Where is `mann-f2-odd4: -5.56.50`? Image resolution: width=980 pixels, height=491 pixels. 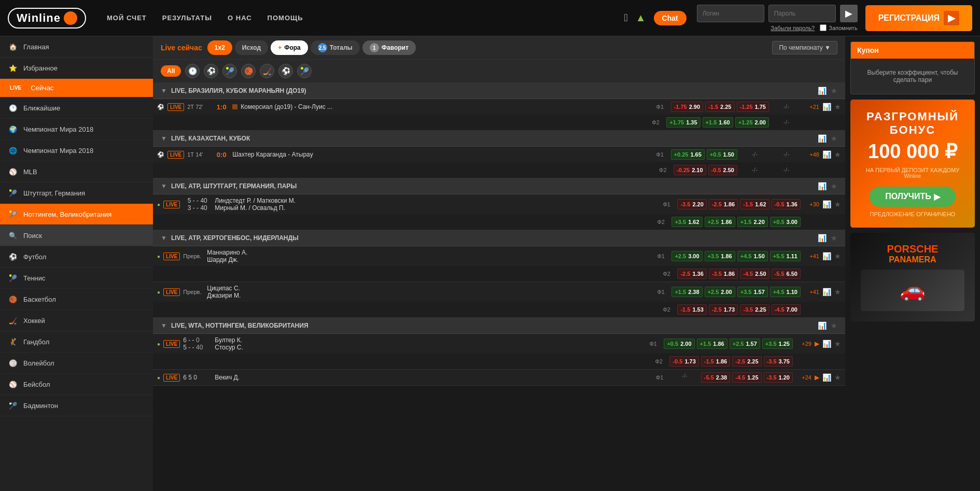
mann-f2-odd4: -5.56.50 is located at coordinates (786, 274).